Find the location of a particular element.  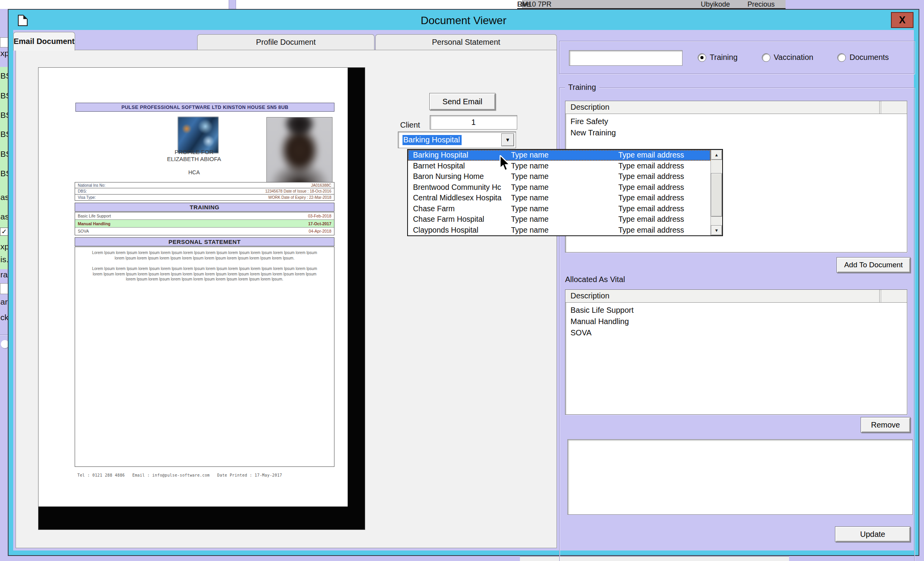

hospital-name: Barnet Hospital is located at coordinates (462, 166).